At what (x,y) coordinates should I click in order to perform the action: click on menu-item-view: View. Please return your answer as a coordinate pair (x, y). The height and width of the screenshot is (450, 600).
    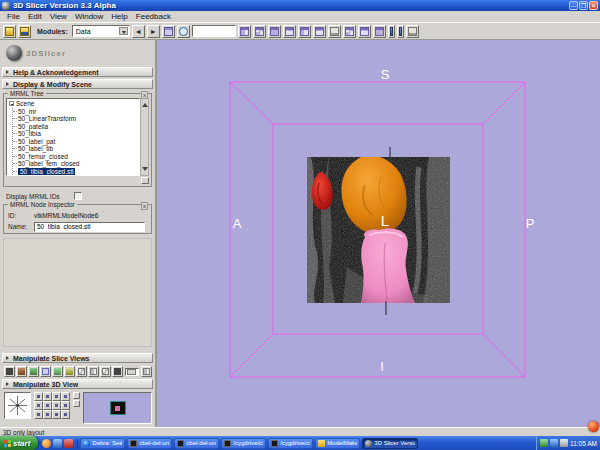
    Looking at the image, I should click on (58, 16).